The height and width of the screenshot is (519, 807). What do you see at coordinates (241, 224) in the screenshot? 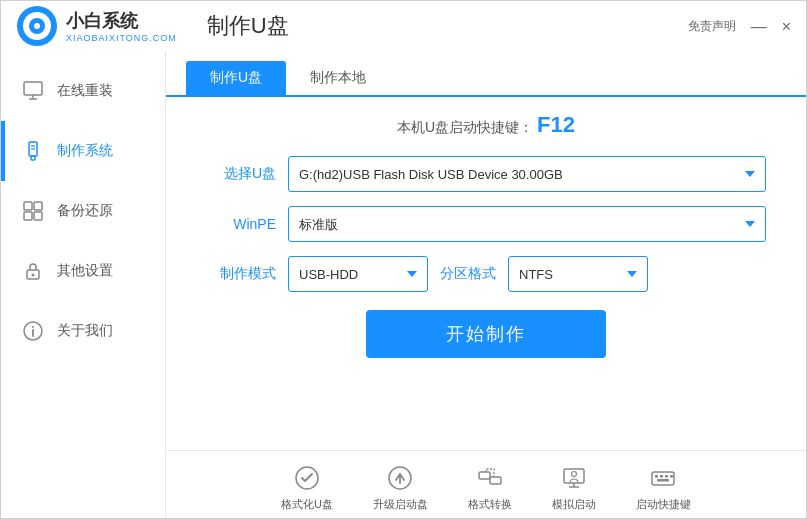
I see `winpe-label: WinPE` at bounding box center [241, 224].